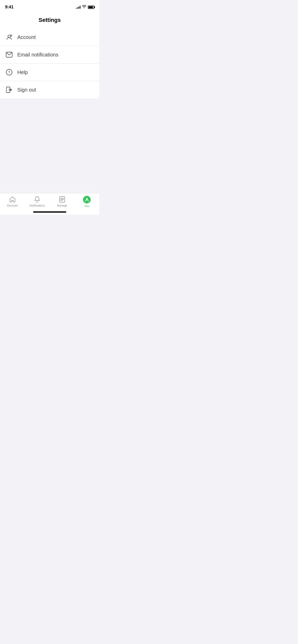  I want to click on status-icons, so click(85, 7).